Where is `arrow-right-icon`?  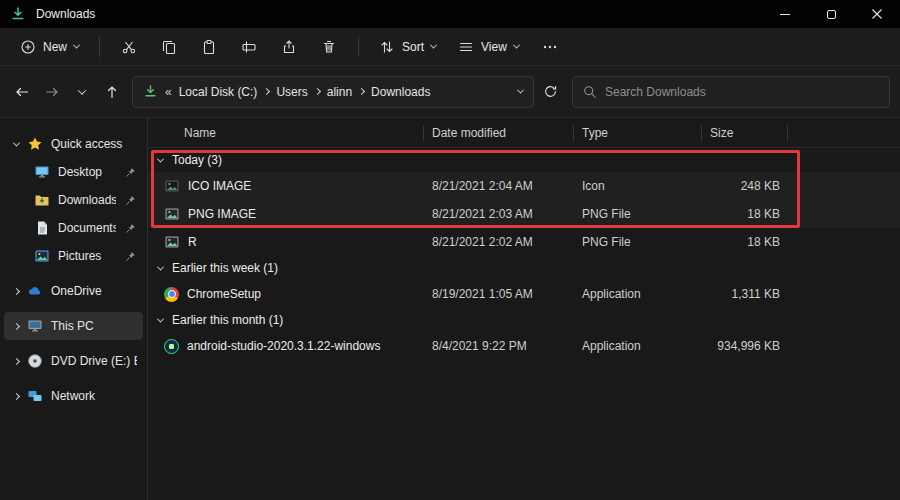
arrow-right-icon is located at coordinates (52, 92).